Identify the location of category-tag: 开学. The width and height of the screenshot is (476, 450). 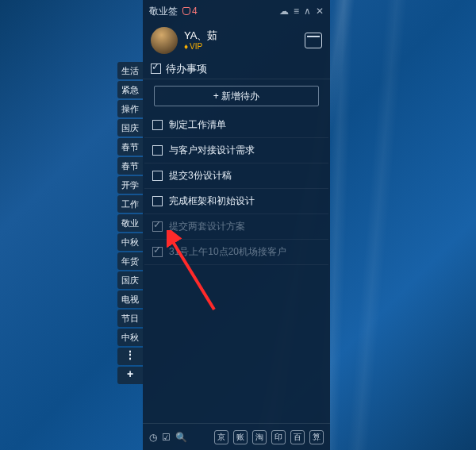
(130, 185).